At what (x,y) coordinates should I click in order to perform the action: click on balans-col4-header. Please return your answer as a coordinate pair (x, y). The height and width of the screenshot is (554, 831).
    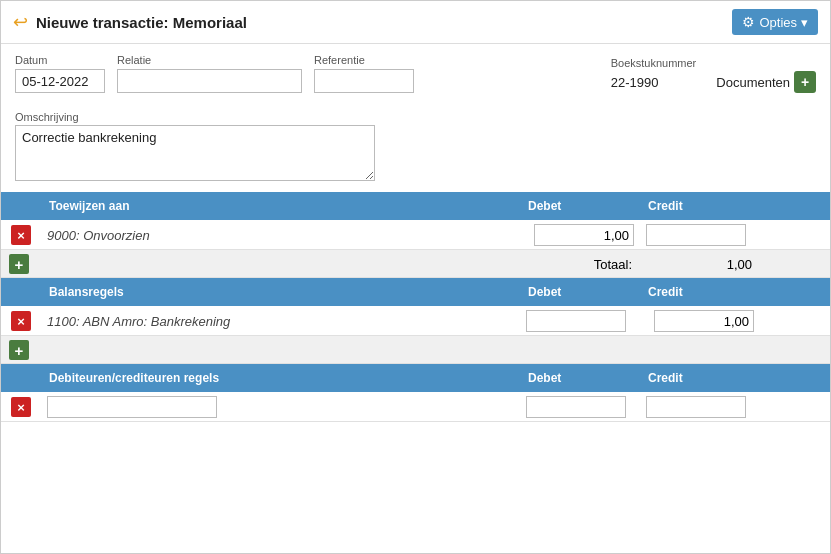
    Looking at the image, I should click on (795, 292).